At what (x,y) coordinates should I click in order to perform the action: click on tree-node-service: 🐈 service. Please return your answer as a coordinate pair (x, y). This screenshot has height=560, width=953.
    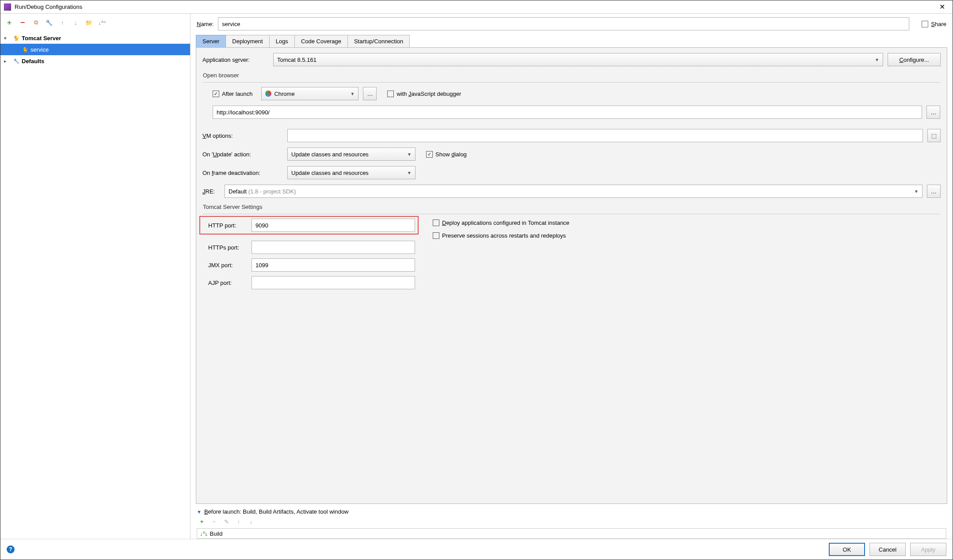
    Looking at the image, I should click on (95, 49).